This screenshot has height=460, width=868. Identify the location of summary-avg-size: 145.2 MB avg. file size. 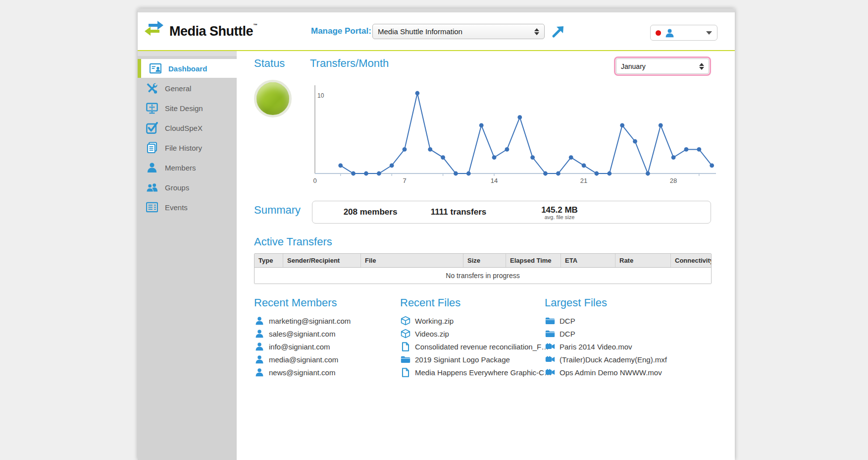
(560, 212).